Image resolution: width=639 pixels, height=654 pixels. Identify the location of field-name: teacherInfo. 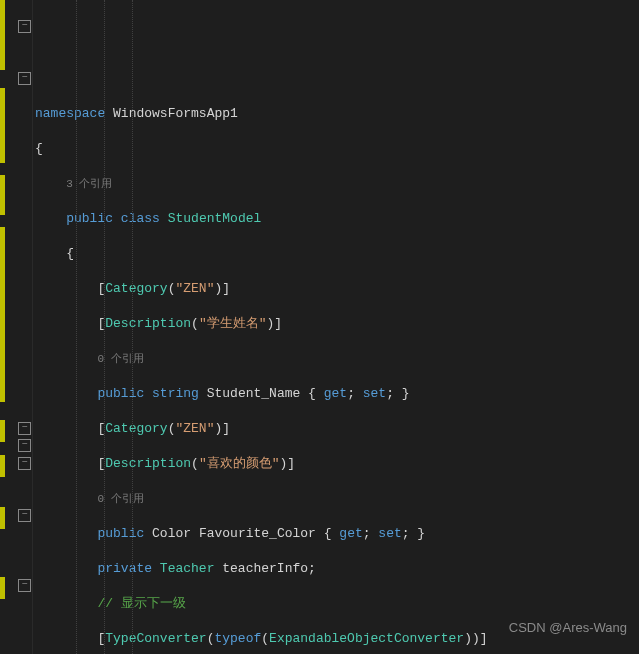
(265, 568).